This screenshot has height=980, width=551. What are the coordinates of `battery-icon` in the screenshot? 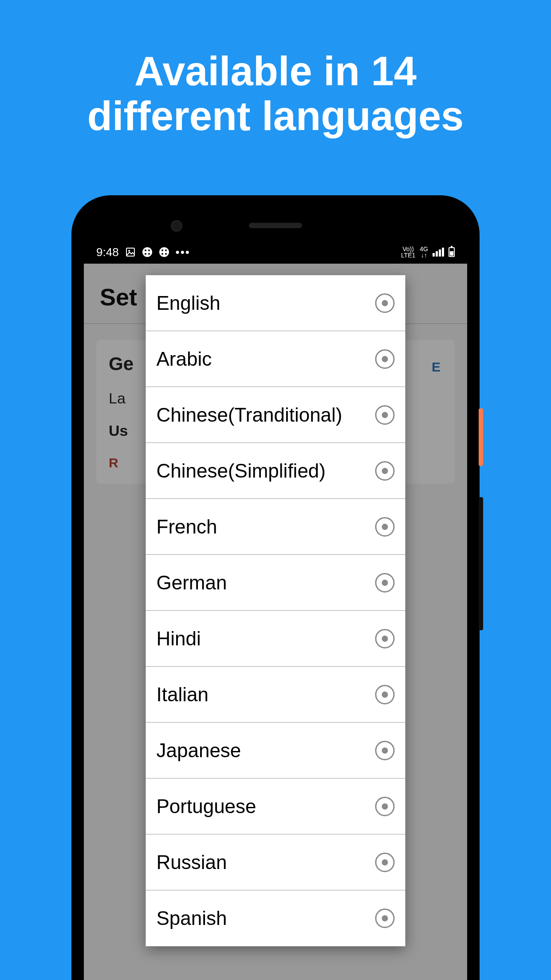 It's located at (452, 252).